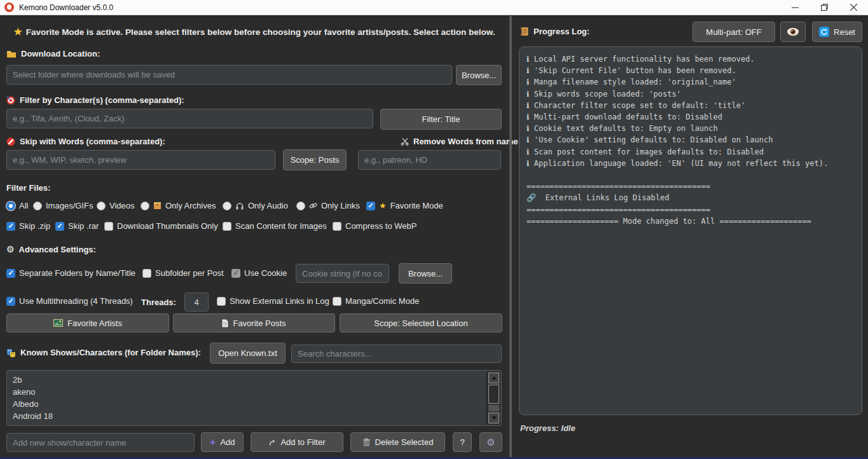  Describe the element at coordinates (254, 416) in the screenshot. I see `list-item: Android 18` at that location.